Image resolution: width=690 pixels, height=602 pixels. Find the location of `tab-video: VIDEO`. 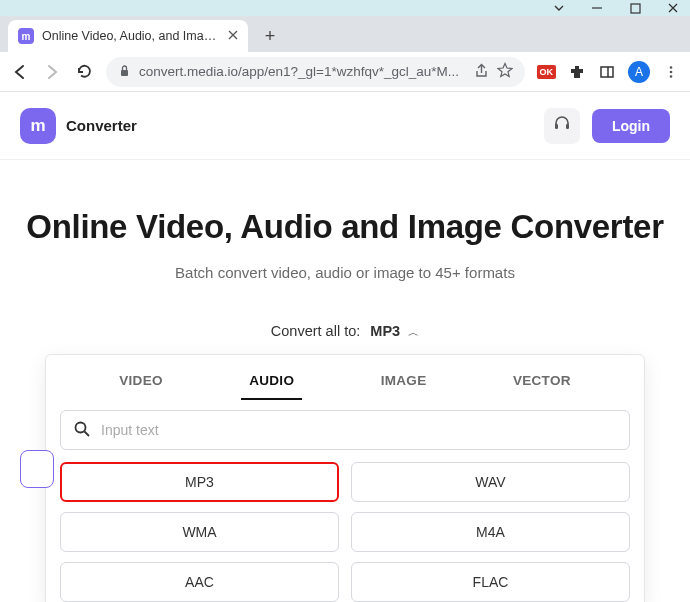

tab-video: VIDEO is located at coordinates (141, 384).